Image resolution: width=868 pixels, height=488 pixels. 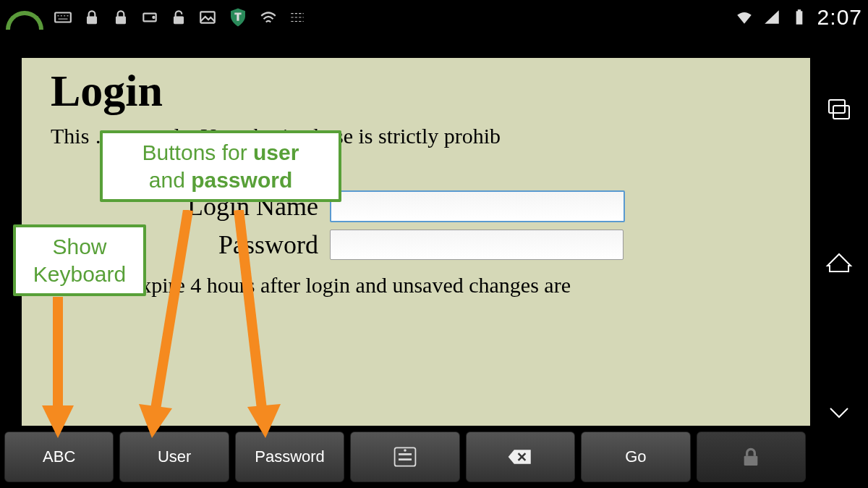 I want to click on clock-time: 2:07, so click(x=840, y=17).